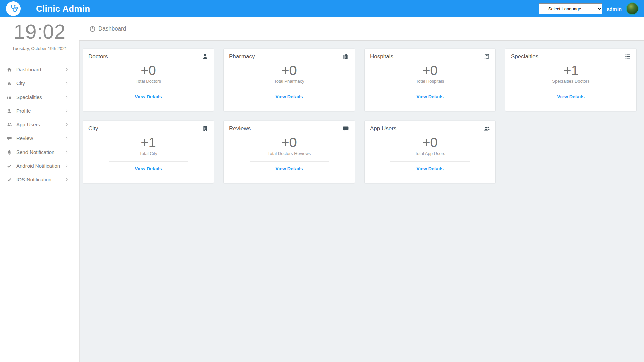 This screenshot has width=644, height=362. I want to click on sidebar-item-specialities: Specialities, so click(40, 97).